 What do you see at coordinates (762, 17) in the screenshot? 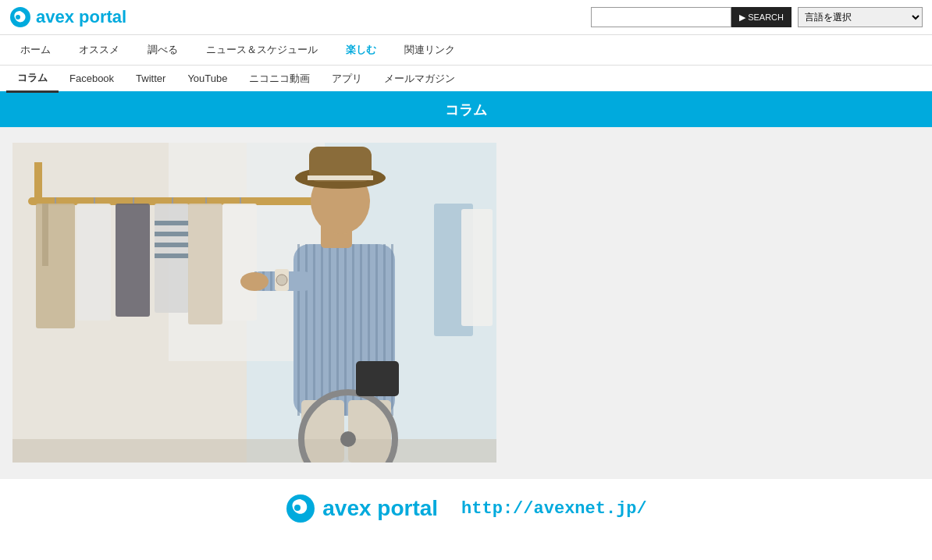
I see `search-button: ▶ SEARCH` at bounding box center [762, 17].